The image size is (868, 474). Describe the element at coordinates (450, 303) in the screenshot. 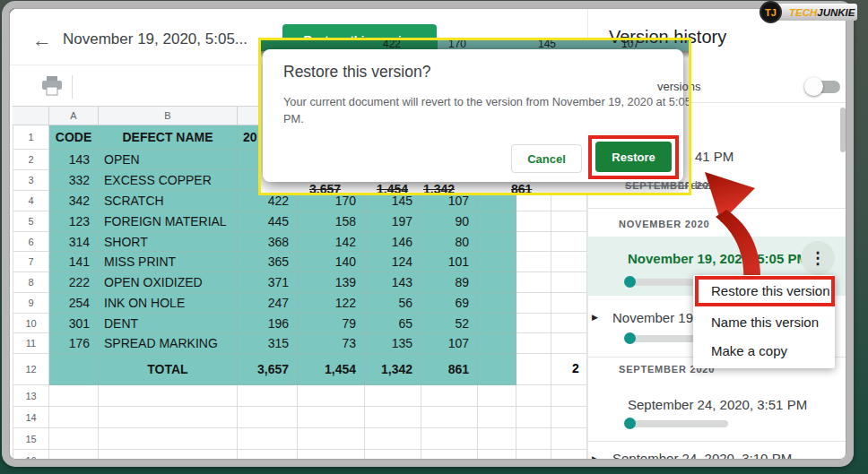

I see `grid-cell: 69` at that location.